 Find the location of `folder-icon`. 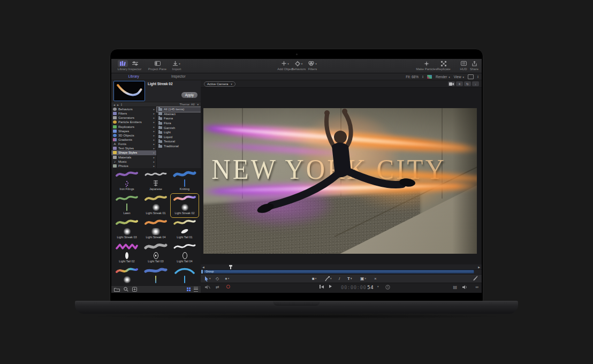

folder-icon is located at coordinates (115, 153).